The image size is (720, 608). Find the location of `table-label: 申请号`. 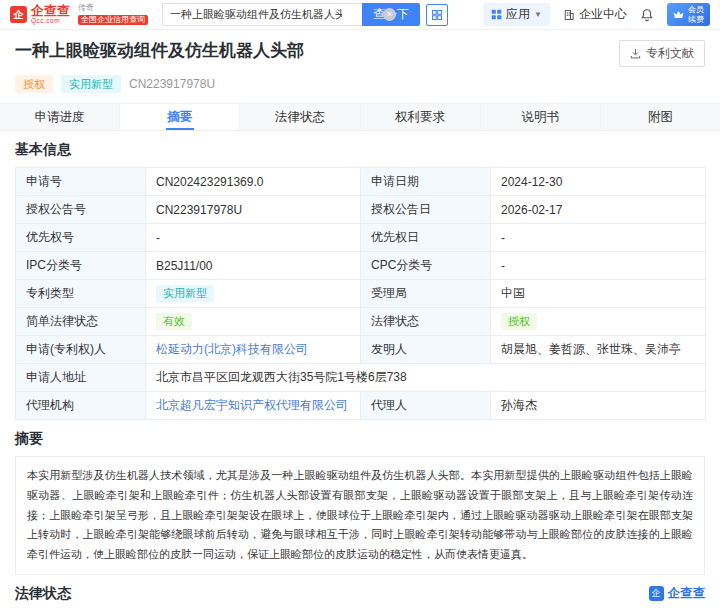

table-label: 申请号 is located at coordinates (81, 182).